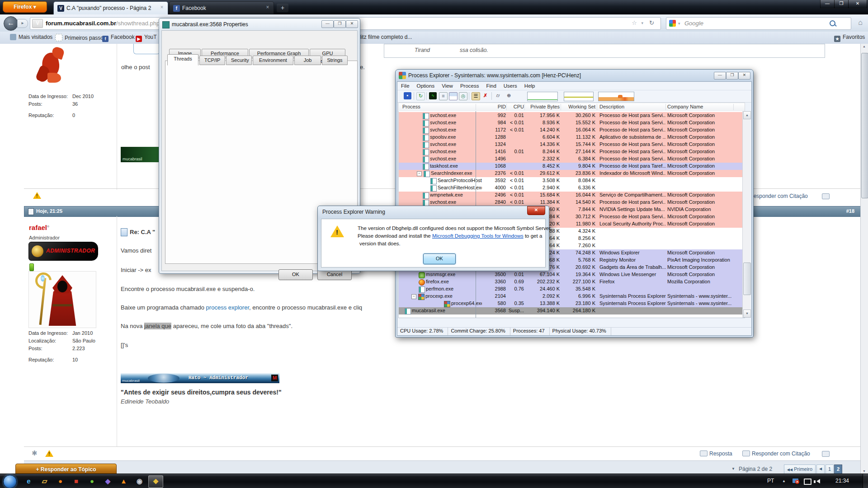  I want to click on window-restore-button: ❐, so click(841, 5).